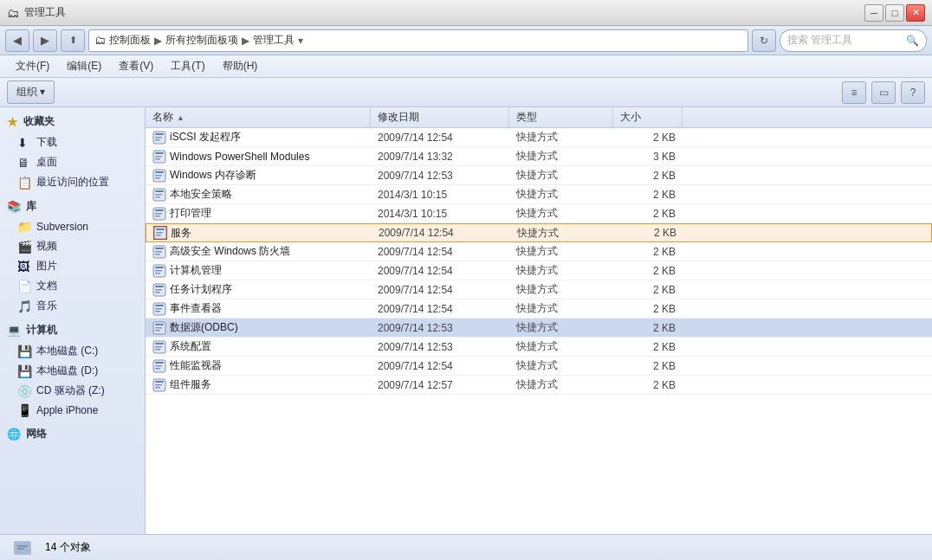 This screenshot has width=932, height=560. I want to click on menu-help: 帮助(H), so click(241, 66).